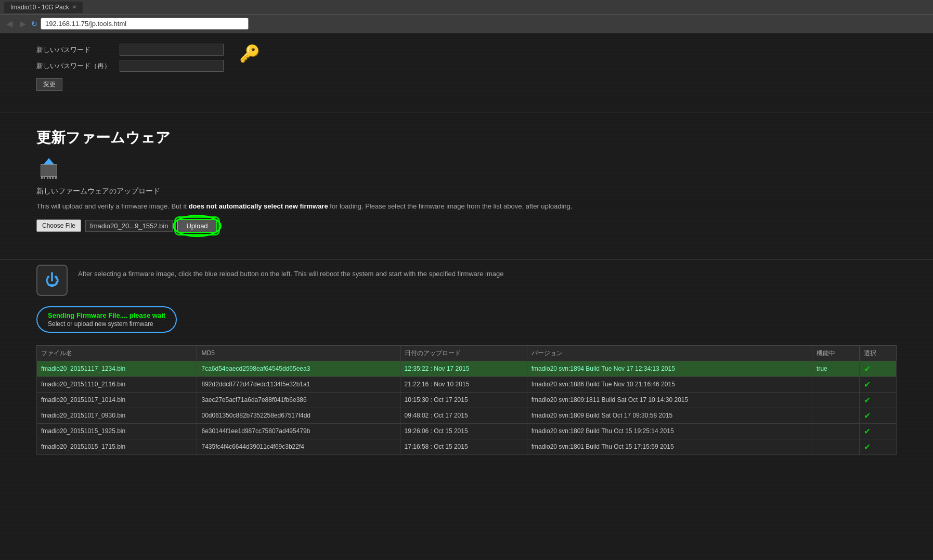  I want to click on data-cell: fmadio20_20151110_2116.bin, so click(117, 384).